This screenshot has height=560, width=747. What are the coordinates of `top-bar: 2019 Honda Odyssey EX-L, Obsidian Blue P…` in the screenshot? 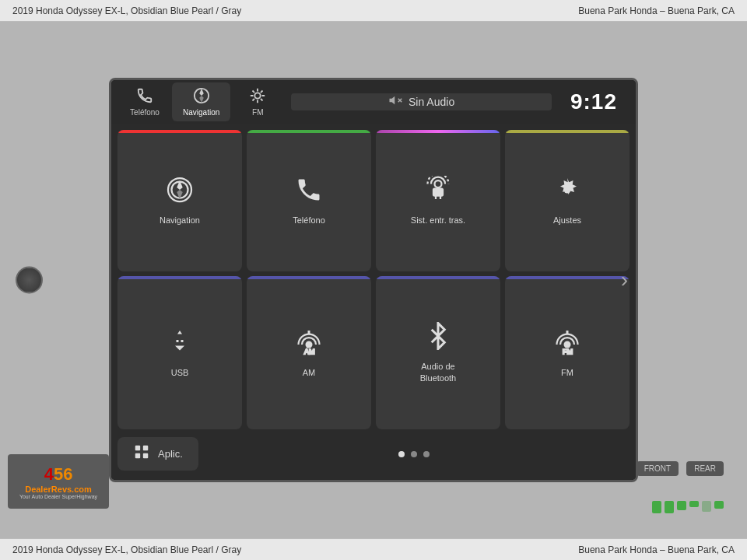 It's located at (374, 11).